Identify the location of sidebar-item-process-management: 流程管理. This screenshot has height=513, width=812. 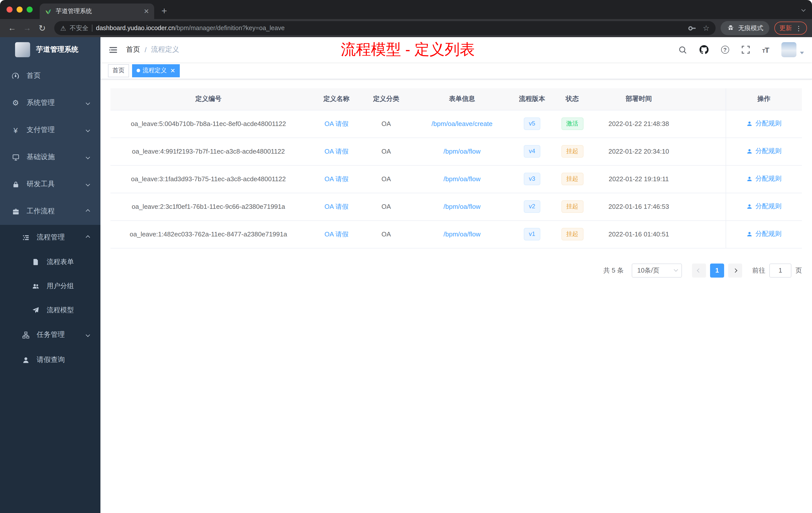
(50, 237).